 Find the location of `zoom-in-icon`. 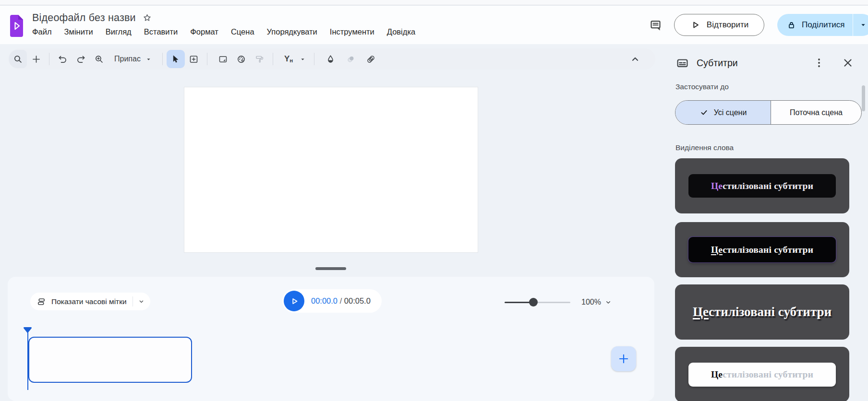

zoom-in-icon is located at coordinates (99, 59).